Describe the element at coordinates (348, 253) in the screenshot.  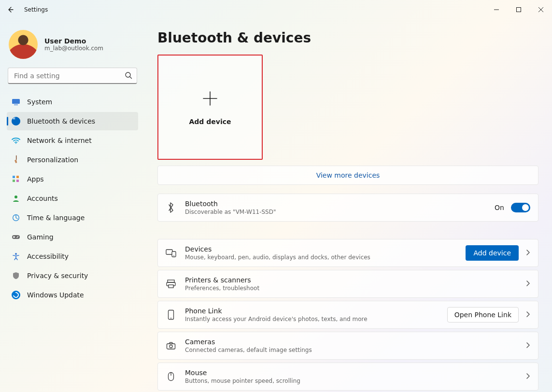
I see `devices-row: Devices Mouse, keyboard, pen, audio, dis…` at that location.